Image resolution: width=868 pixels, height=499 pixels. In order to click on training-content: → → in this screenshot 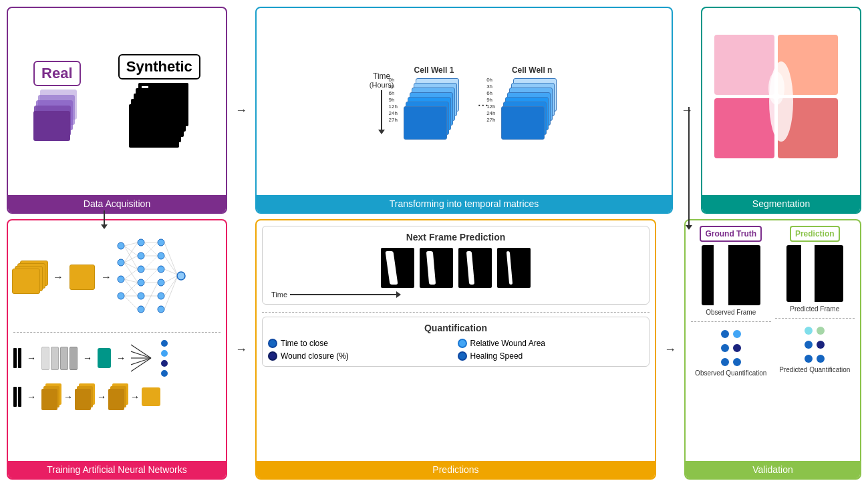, I will do `click(117, 341)`.